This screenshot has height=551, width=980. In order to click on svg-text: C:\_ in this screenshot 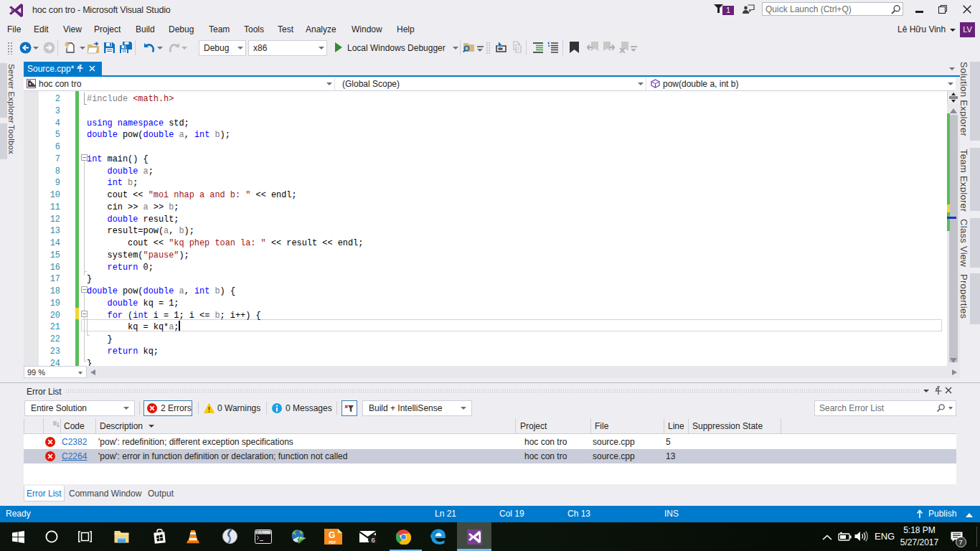, I will do `click(261, 532)`.